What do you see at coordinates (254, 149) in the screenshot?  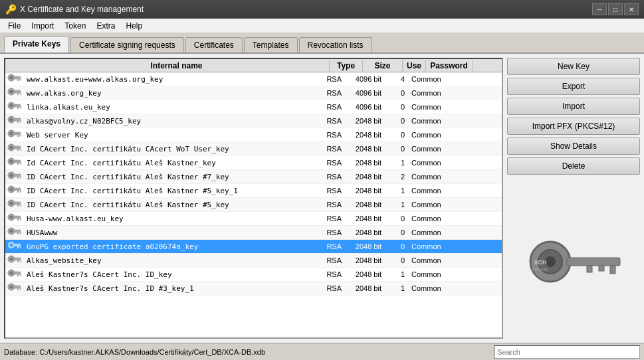 I see `table-row: Id CAcert Inc. certifikátu CAcert WoT Us…` at bounding box center [254, 149].